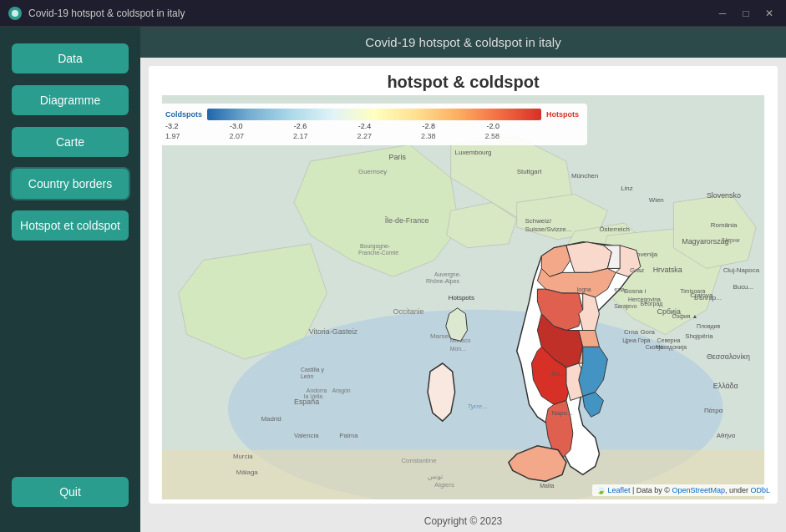 The width and height of the screenshot is (786, 532). What do you see at coordinates (341, 391) in the screenshot?
I see `svg-text: Aragón` at bounding box center [341, 391].